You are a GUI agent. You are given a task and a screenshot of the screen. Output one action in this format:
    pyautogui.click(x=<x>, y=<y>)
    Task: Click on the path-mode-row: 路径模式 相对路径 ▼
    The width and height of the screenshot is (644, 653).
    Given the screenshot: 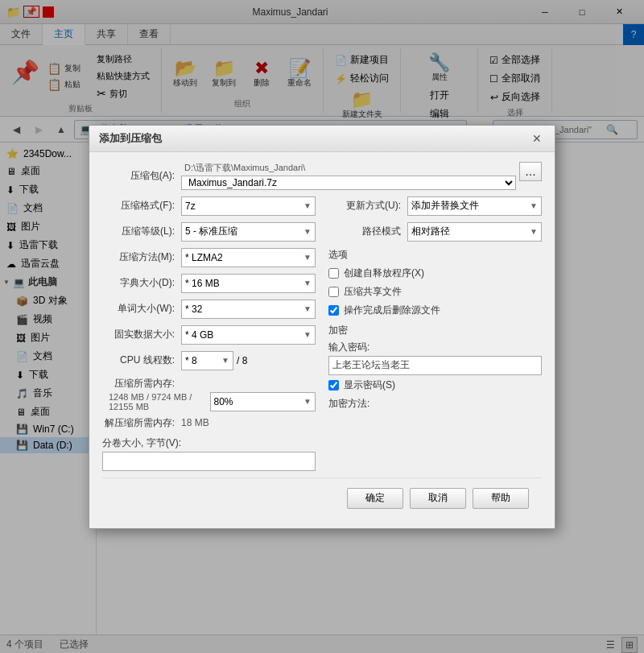 What is the action you would take?
    pyautogui.click(x=435, y=232)
    